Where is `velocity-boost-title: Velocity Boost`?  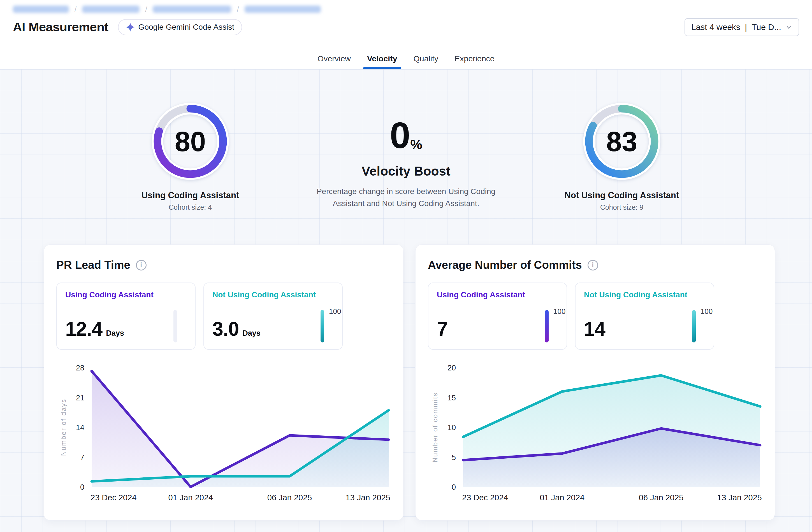
velocity-boost-title: Velocity Boost is located at coordinates (406, 171).